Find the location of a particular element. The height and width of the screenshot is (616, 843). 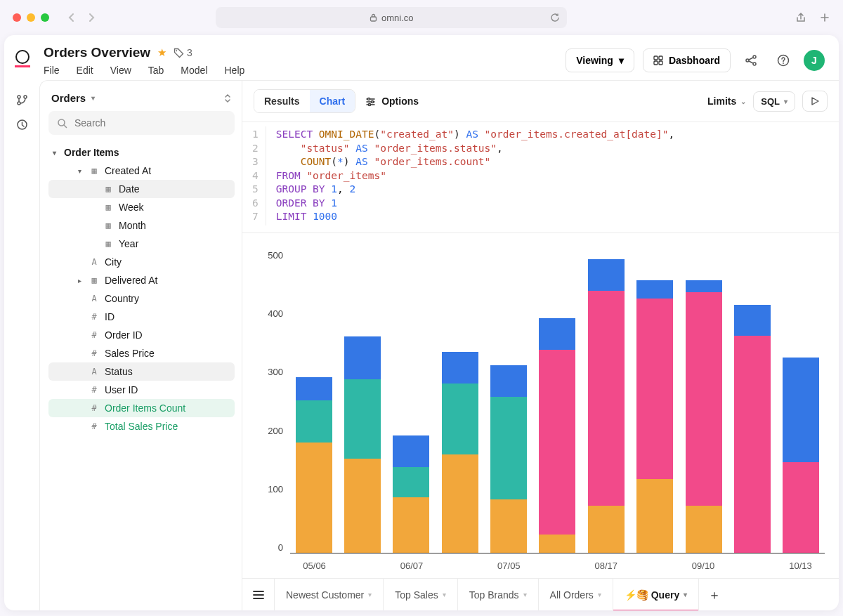

tab-chart: Chart is located at coordinates (333, 101).